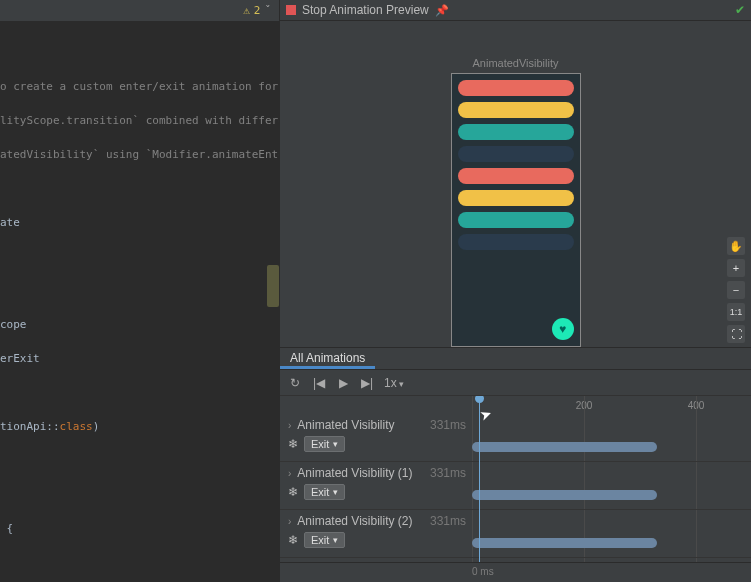 Image resolution: width=751 pixels, height=582 pixels. Describe the element at coordinates (563, 329) in the screenshot. I see `fab-heart: ♥` at that location.